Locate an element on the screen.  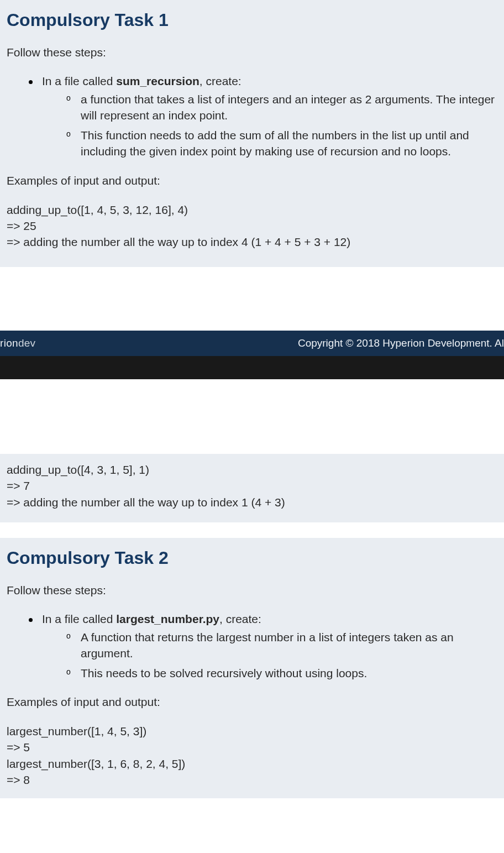
ex1-line3: => adding the number all the way up to i… is located at coordinates (252, 242).